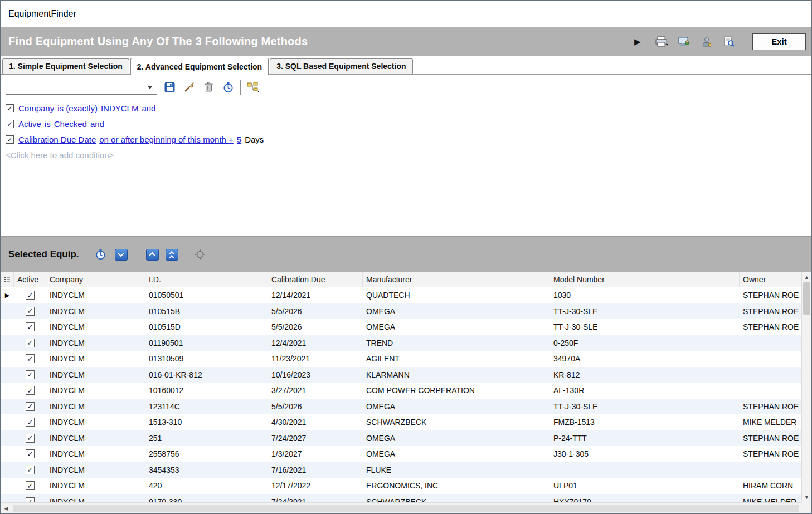  Describe the element at coordinates (150, 87) in the screenshot. I see `combo-dropdown-icon` at that location.